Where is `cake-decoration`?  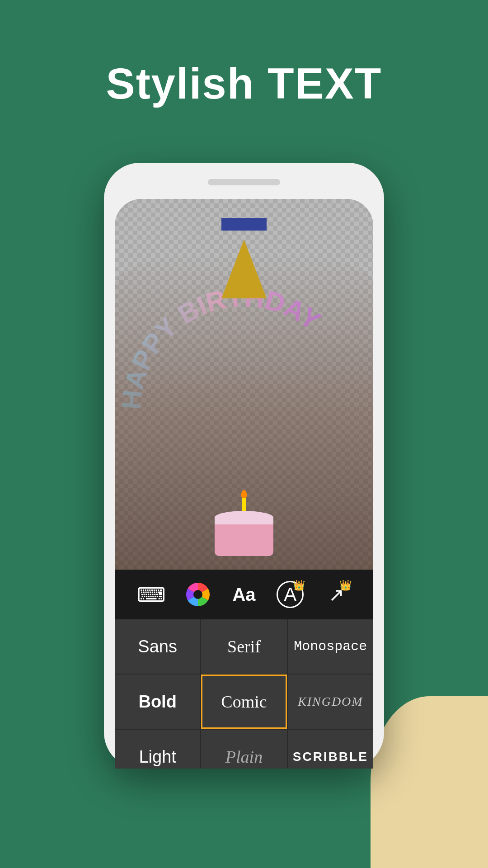
cake-decoration is located at coordinates (244, 523).